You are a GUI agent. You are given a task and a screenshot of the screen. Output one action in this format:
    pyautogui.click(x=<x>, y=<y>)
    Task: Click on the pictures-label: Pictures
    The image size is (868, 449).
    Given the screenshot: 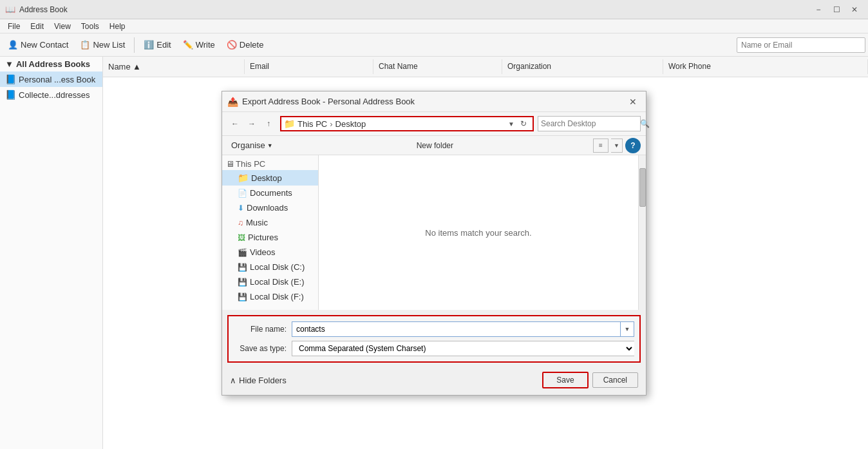 What is the action you would take?
    pyautogui.click(x=263, y=237)
    